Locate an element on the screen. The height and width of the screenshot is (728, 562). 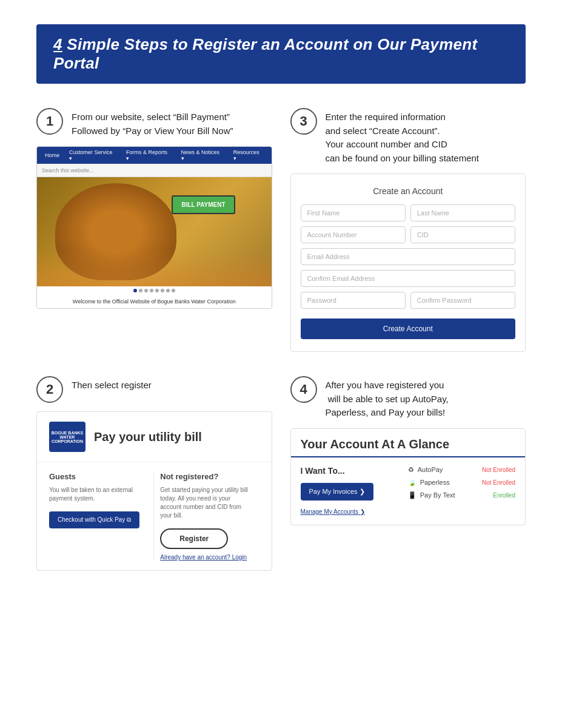
mockup-search-bar: Search this website... is located at coordinates (154, 170).